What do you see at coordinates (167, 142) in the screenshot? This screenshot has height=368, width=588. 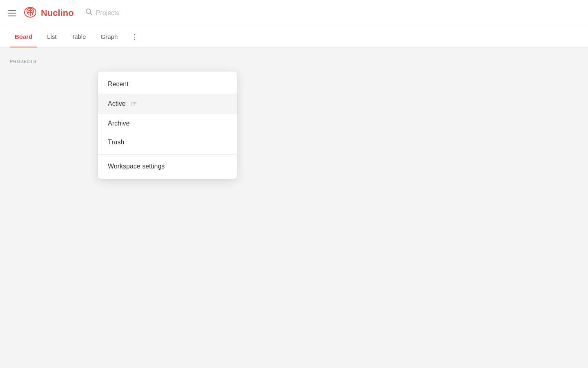 I see `dropdown-item-trash: Trash` at bounding box center [167, 142].